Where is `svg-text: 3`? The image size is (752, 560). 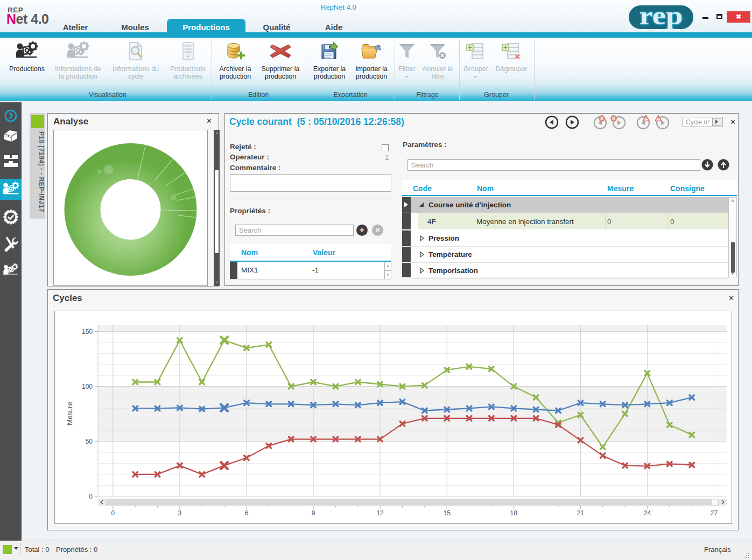
svg-text: 3 is located at coordinates (180, 513).